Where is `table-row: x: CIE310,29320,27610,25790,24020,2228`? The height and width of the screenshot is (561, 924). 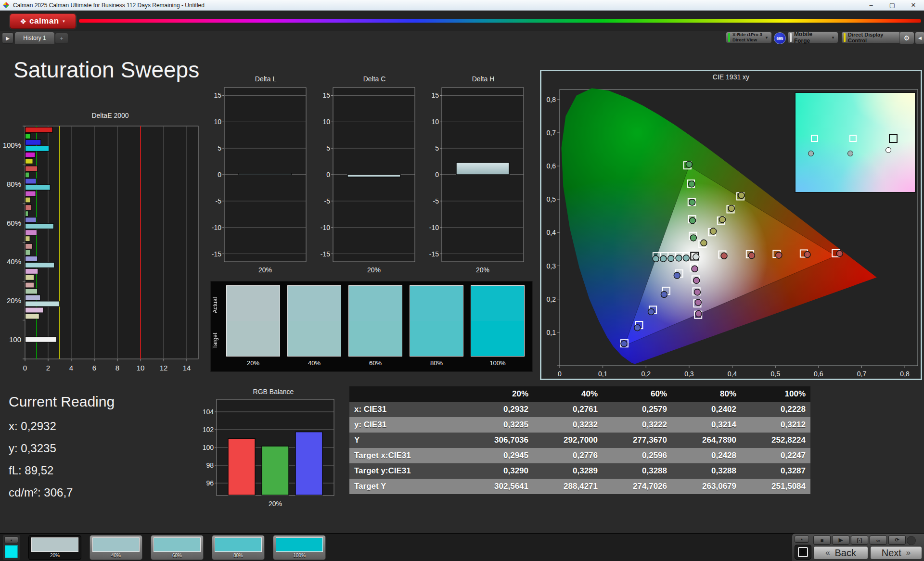
table-row: x: CIE310,29320,27610,25790,24020,2228 is located at coordinates (580, 409).